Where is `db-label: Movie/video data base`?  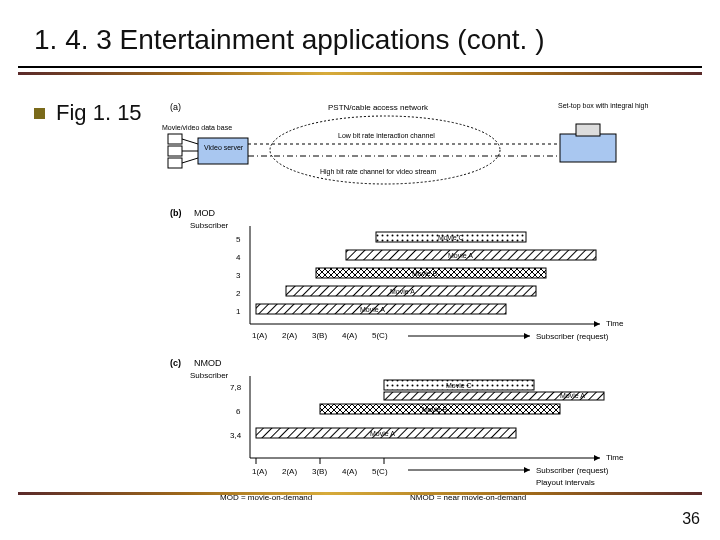 db-label: Movie/video data base is located at coordinates (197, 128).